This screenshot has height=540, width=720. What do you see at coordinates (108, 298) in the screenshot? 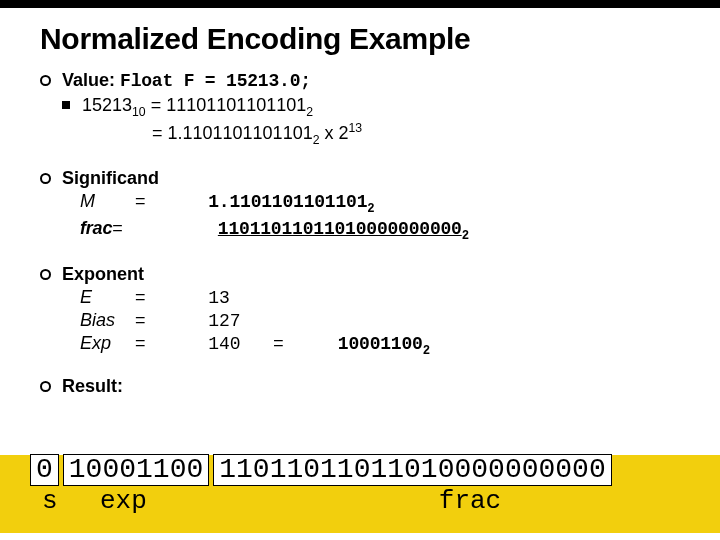
I see `exponent-e-lbl: E` at bounding box center [108, 298].